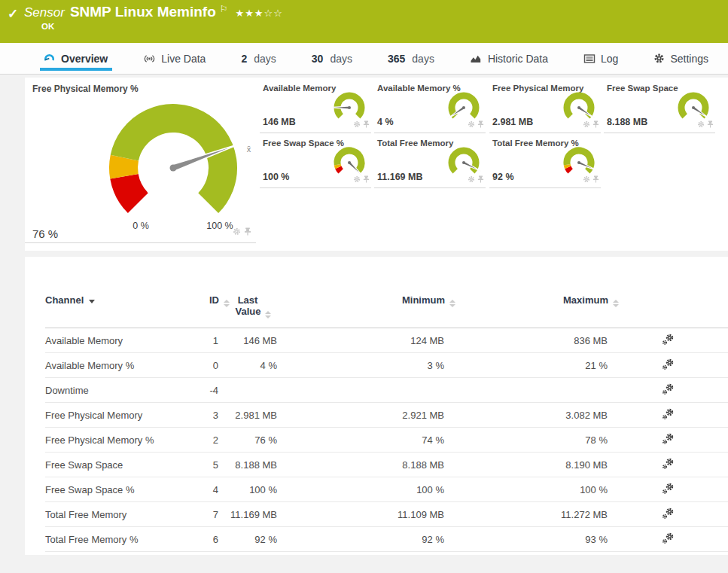 The image size is (728, 573). I want to click on tab-overview: Overview, so click(75, 59).